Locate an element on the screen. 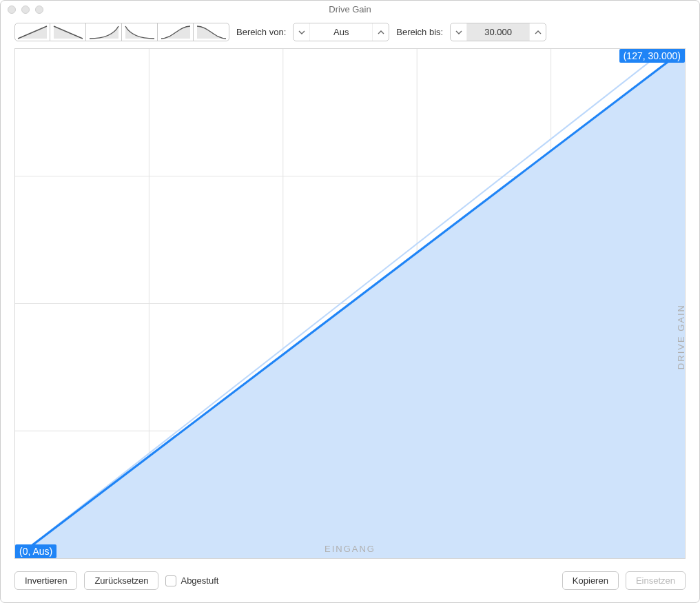 The image size is (700, 603). stepped-checkbox: Abgestuft is located at coordinates (192, 581).